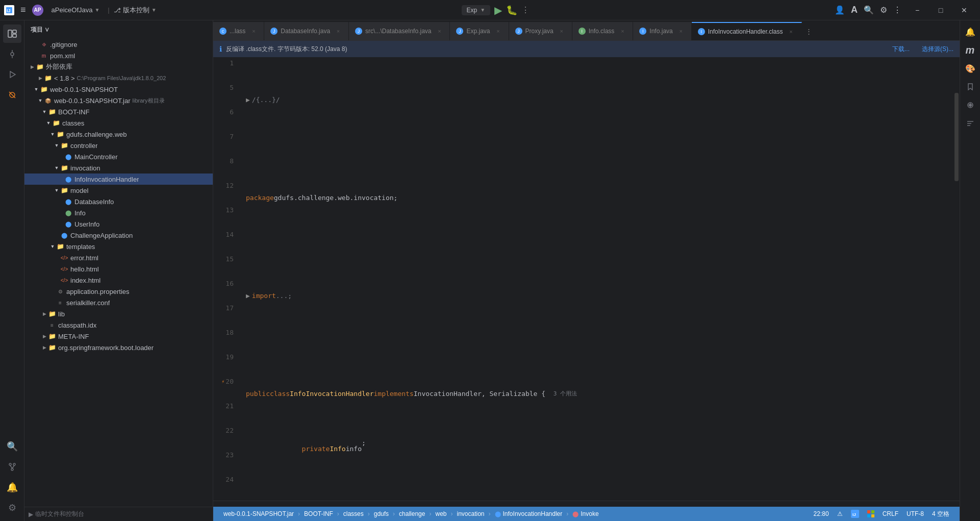 This screenshot has height=521, width=980. Describe the element at coordinates (118, 78) in the screenshot. I see `tree-item-jdk: ▶ 📁 < 1.8 > C:\Program Files\Java\jdk1.8…` at that location.